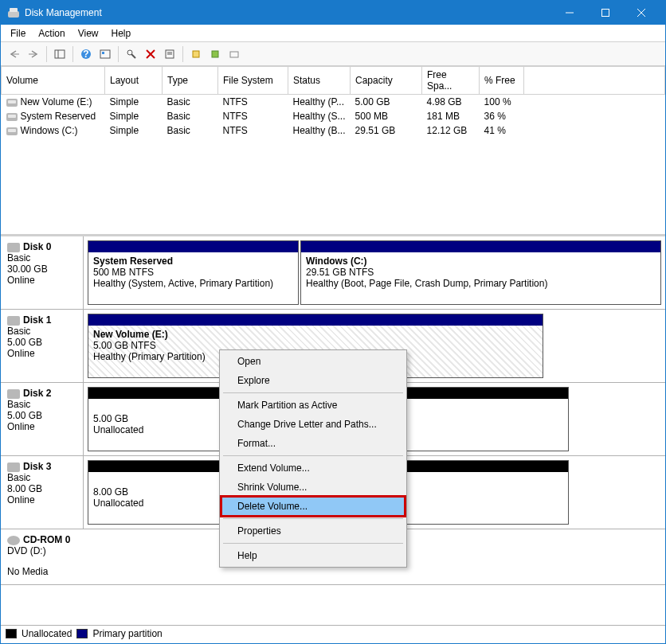 This screenshot has width=666, height=644. Describe the element at coordinates (60, 54) in the screenshot. I see `show-hide-button` at that location.